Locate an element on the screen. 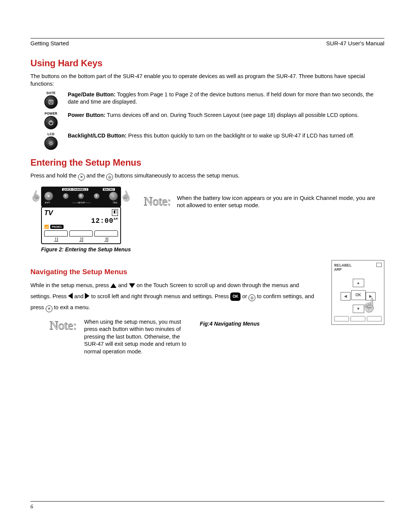 Image resolution: width=411 pixels, height=532 pixels. sub-yes: YES is located at coordinates (115, 203).